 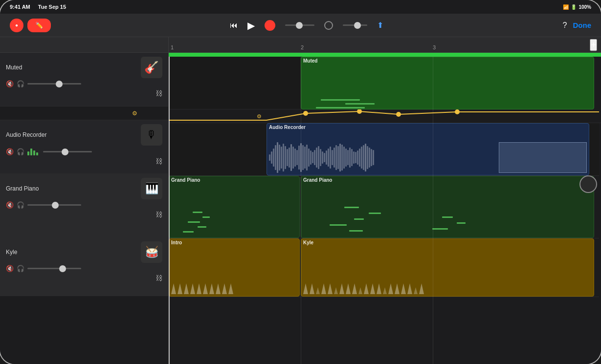 I want to click on chain-icon-muted: ⛓, so click(x=159, y=93).